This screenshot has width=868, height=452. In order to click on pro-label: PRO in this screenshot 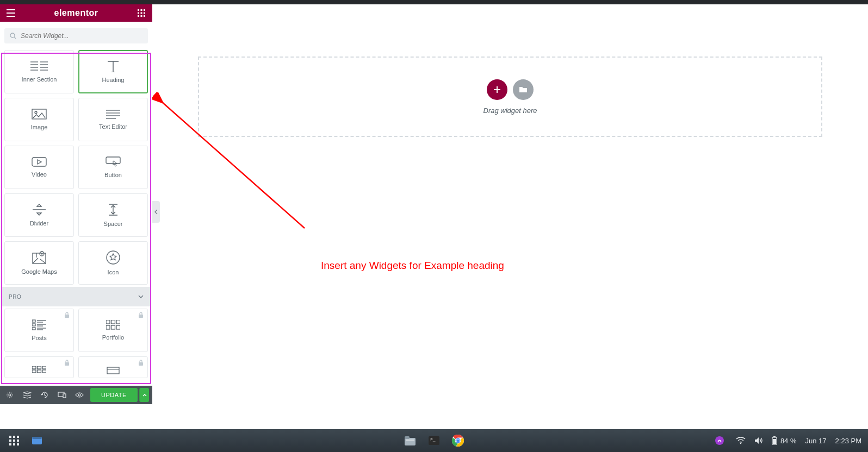, I will do `click(15, 297)`.